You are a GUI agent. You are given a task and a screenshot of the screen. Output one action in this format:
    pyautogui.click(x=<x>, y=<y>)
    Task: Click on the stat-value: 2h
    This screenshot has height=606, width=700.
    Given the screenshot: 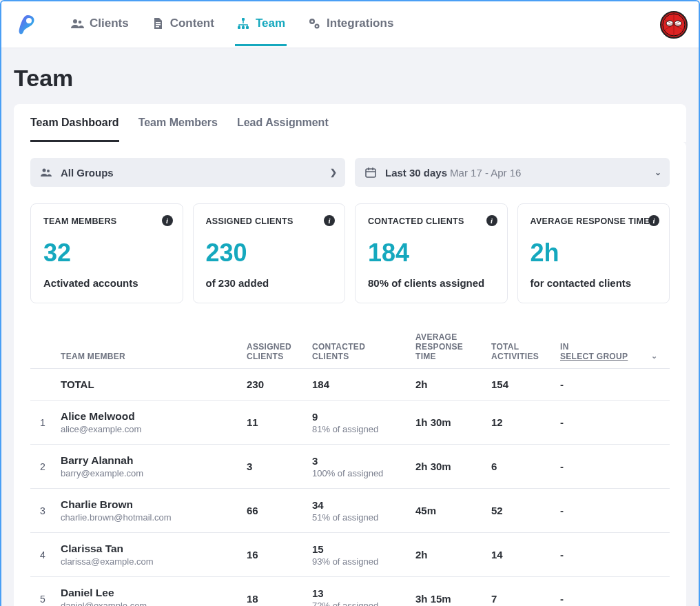 What is the action you would take?
    pyautogui.click(x=594, y=253)
    